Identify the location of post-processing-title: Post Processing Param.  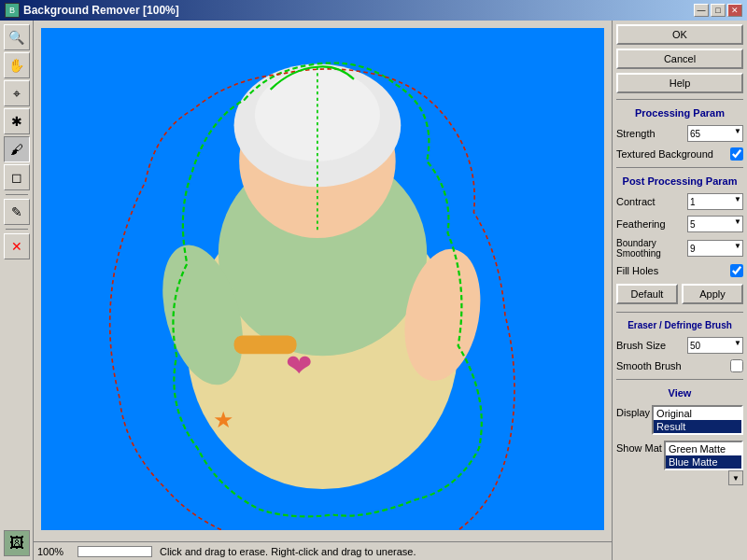
(680, 181).